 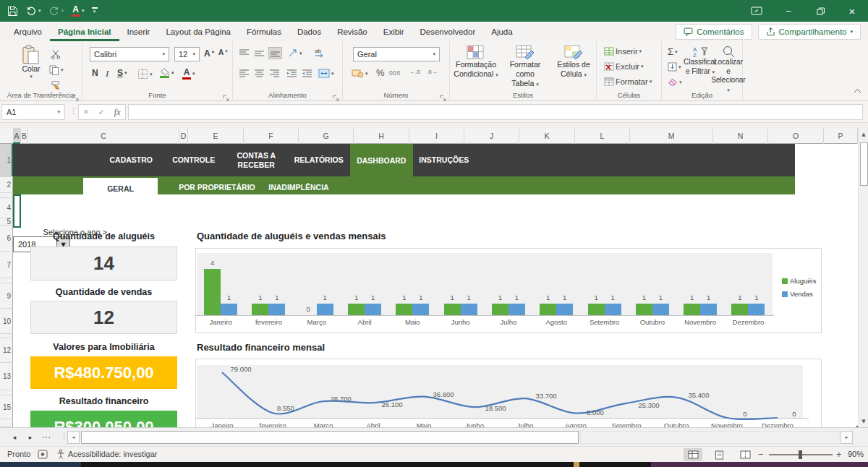 I want to click on zoom-in-icon: +, so click(x=839, y=454).